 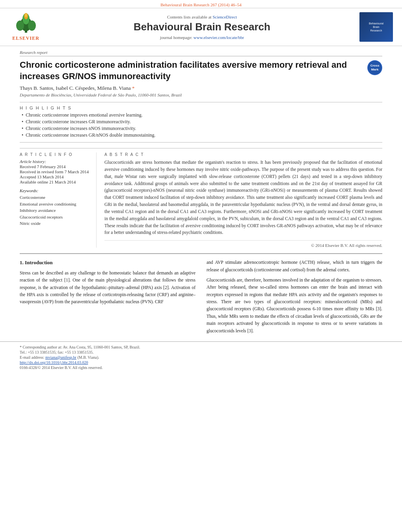 What do you see at coordinates (294, 306) in the screenshot?
I see `intro-para-3: Glucocorticoids are, therefore, hormones…` at bounding box center [294, 306].